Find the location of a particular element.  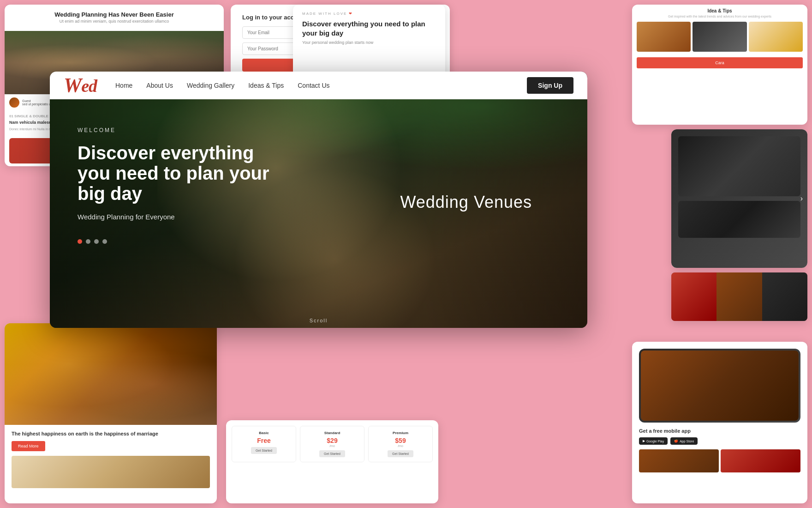

nav-link-gallery: Wedding Gallery is located at coordinates (210, 85).